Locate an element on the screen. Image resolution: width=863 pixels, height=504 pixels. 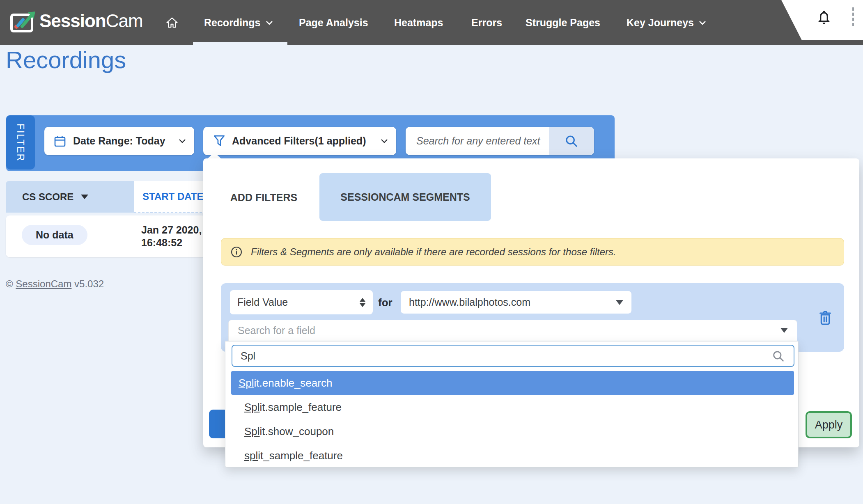
text-search-box is located at coordinates (500, 141).